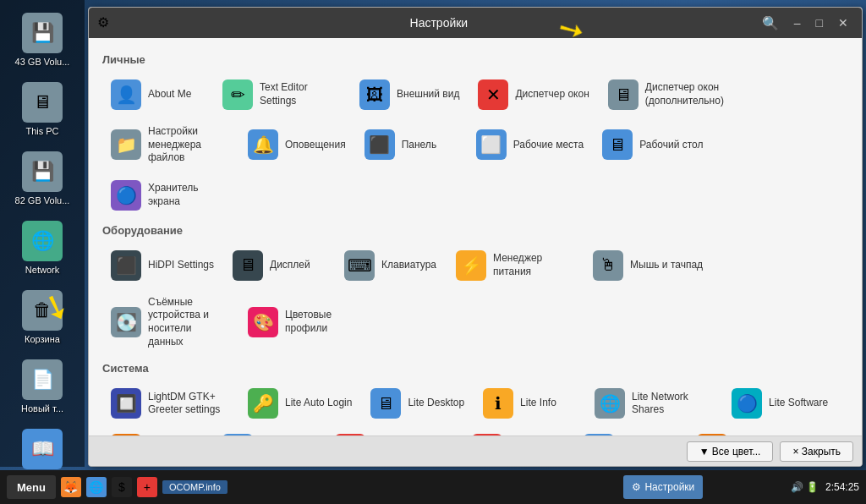  I want to click on desktop-sidebar: 💾 43 GB Volu... 🖥 This PC 💾 82 GB Volu..…, so click(42, 233).